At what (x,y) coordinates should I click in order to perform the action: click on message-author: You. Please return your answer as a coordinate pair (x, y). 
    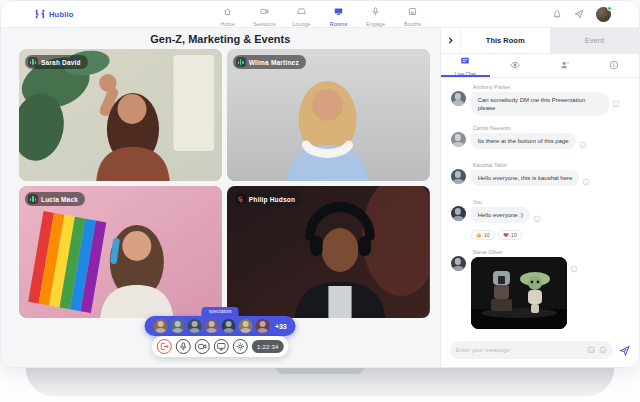
    Looking at the image, I should click on (507, 202).